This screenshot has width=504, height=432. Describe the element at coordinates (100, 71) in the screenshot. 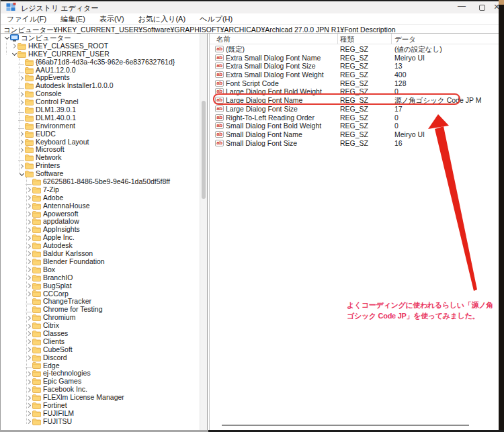

I see `tree-item: AAU1.12.0.0` at that location.